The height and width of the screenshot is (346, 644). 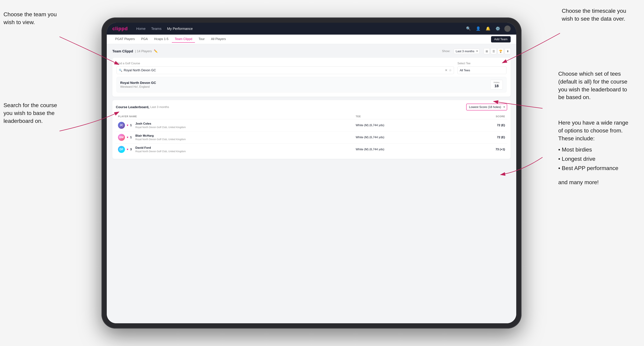 What do you see at coordinates (312, 51) in the screenshot?
I see `team-header: Team Clippd | 14 Players ✏️ Show: Last 3…` at bounding box center [312, 51].